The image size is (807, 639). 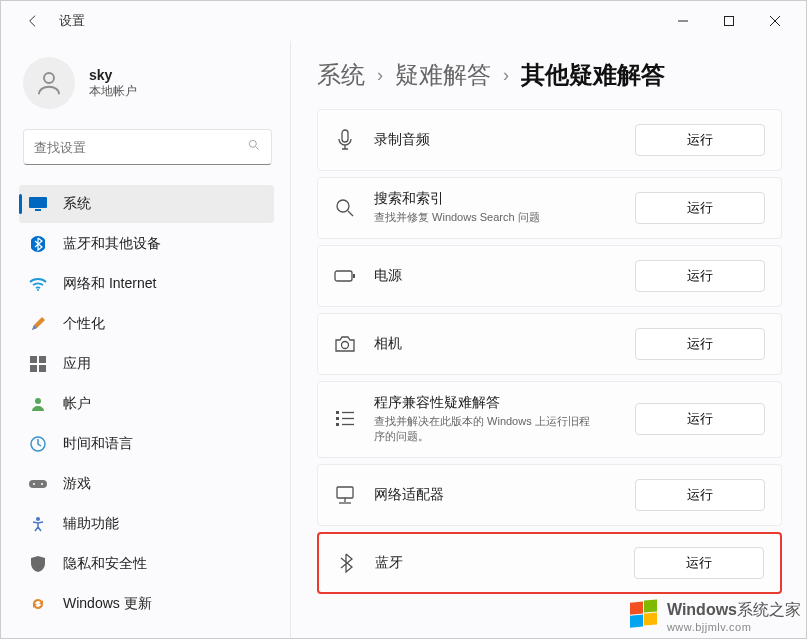 What do you see at coordinates (38, 404) in the screenshot?
I see `account-icon` at bounding box center [38, 404].